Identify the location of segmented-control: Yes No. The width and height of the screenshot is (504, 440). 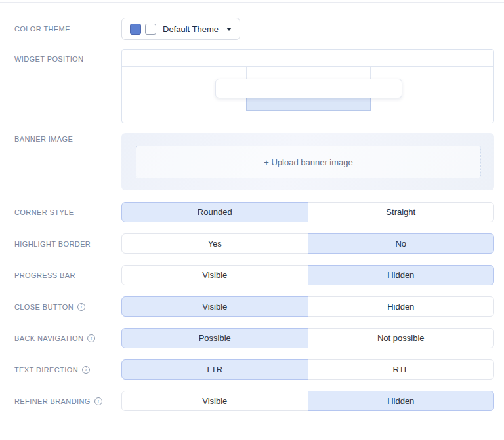
(308, 244).